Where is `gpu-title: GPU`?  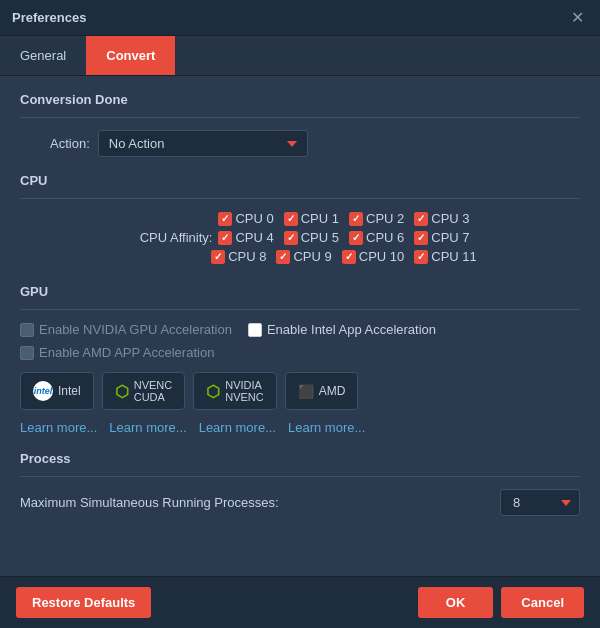 gpu-title: GPU is located at coordinates (300, 292).